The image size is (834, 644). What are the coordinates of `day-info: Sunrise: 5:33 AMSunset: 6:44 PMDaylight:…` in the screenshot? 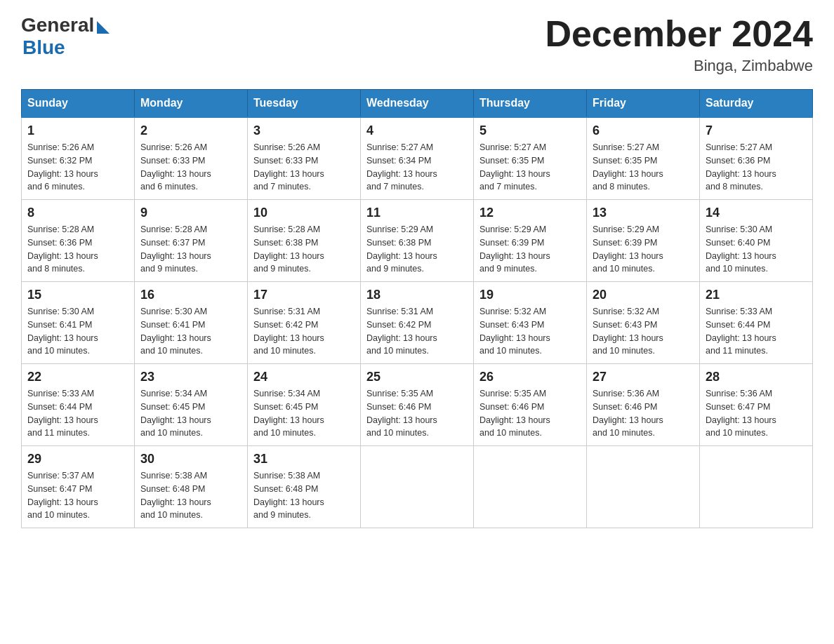 It's located at (741, 331).